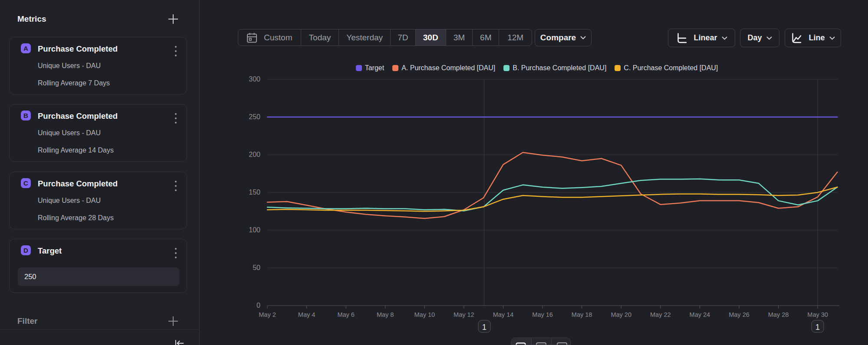  I want to click on svg-text: May 10, so click(425, 315).